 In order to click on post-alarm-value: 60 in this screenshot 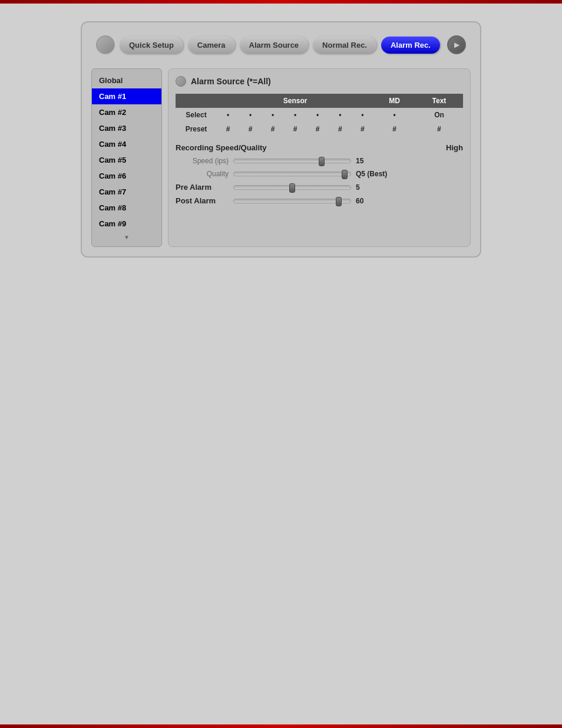, I will do `click(373, 201)`.